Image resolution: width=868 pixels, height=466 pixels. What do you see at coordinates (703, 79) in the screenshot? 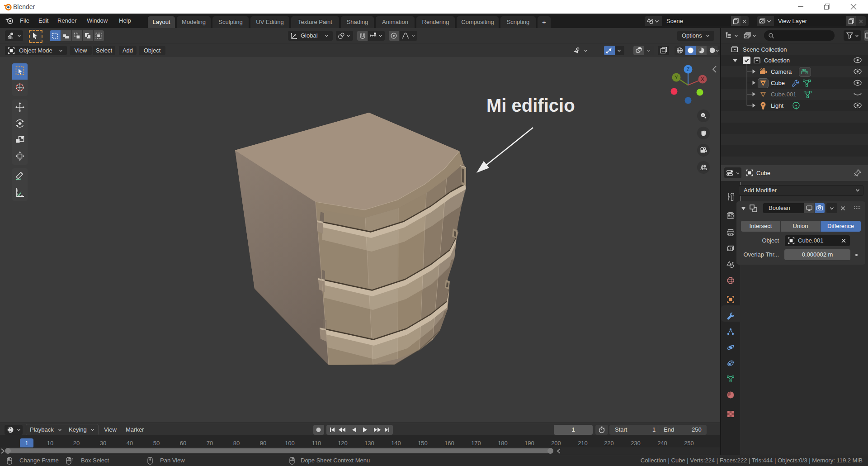
I see `svg-text: X` at bounding box center [703, 79].